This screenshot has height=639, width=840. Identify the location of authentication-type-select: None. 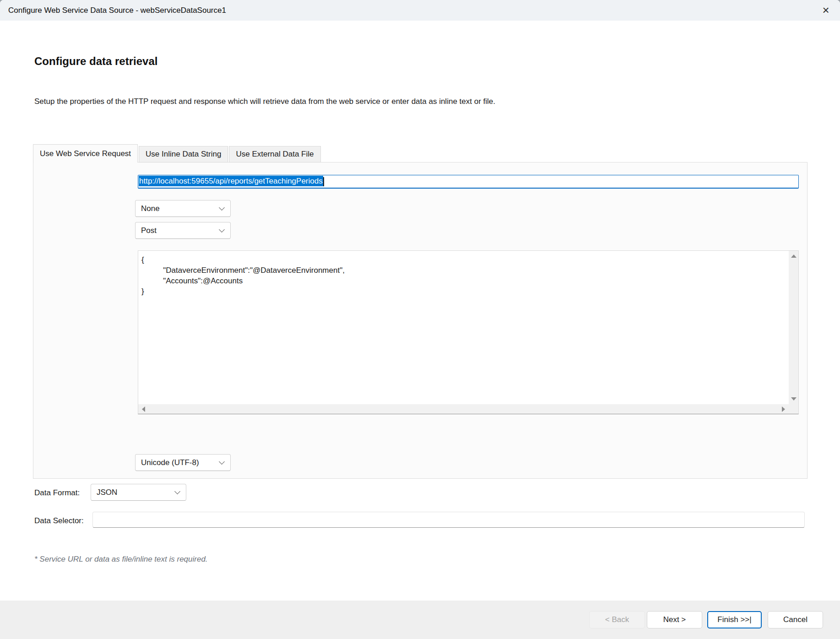
(183, 209).